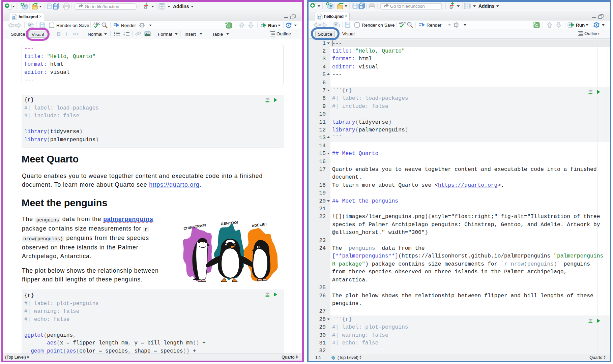 The image size is (613, 364). What do you see at coordinates (124, 35) in the screenshot?
I see `svg-text: 2` at bounding box center [124, 35].